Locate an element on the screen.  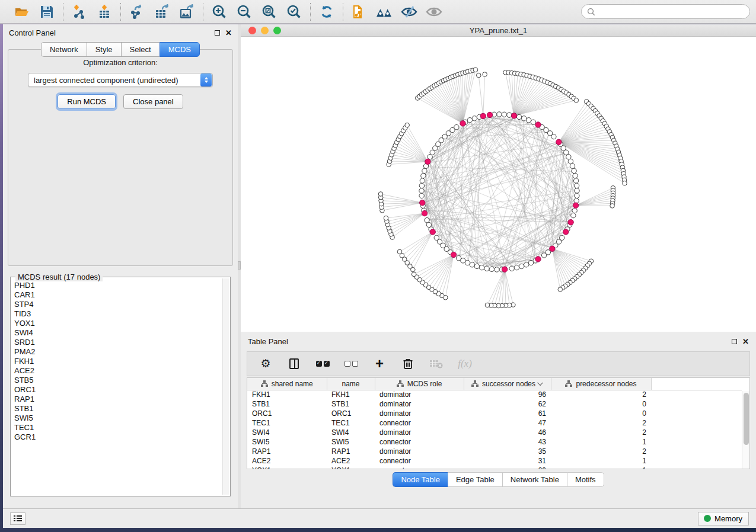
table-close-icon: ✕ is located at coordinates (746, 341).